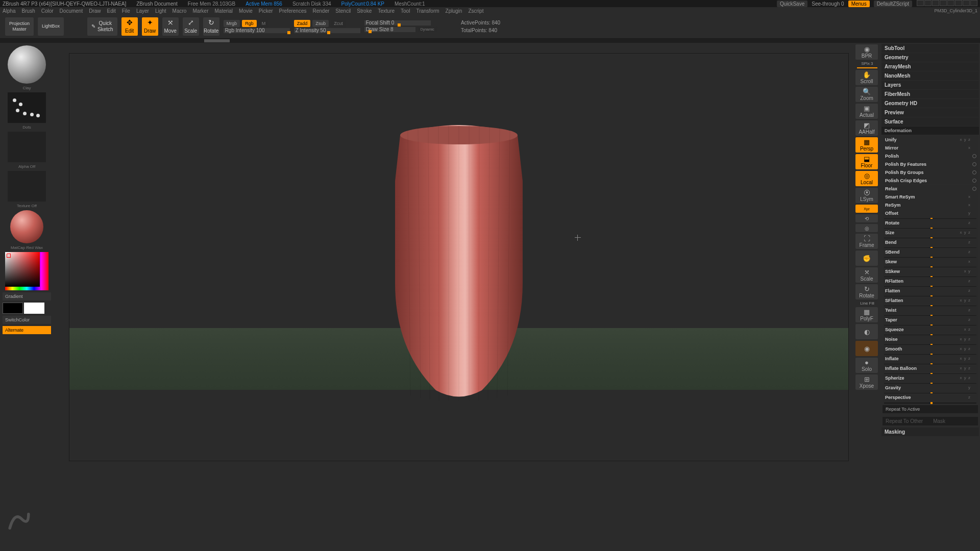 Image resolution: width=980 pixels, height=551 pixels. What do you see at coordinates (29, 11) in the screenshot?
I see `menu-brush: Brush` at bounding box center [29, 11].